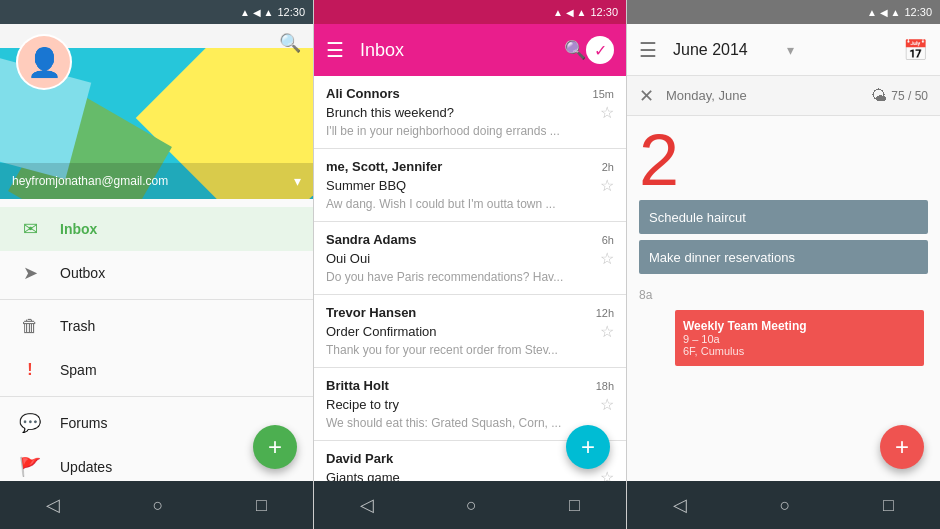 This screenshot has width=940, height=529. Describe the element at coordinates (84, 423) in the screenshot. I see `sidebar-forums-label: Forums` at that location.